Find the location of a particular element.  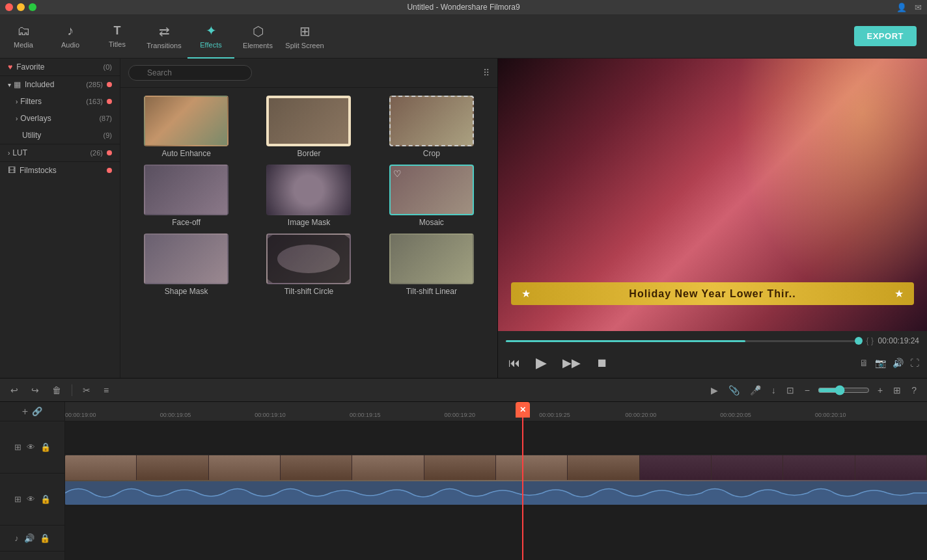

timeline-right-tools: ▶ 📎 🎤 ↓ ⊡ − + ⊞ ? is located at coordinates (814, 390).